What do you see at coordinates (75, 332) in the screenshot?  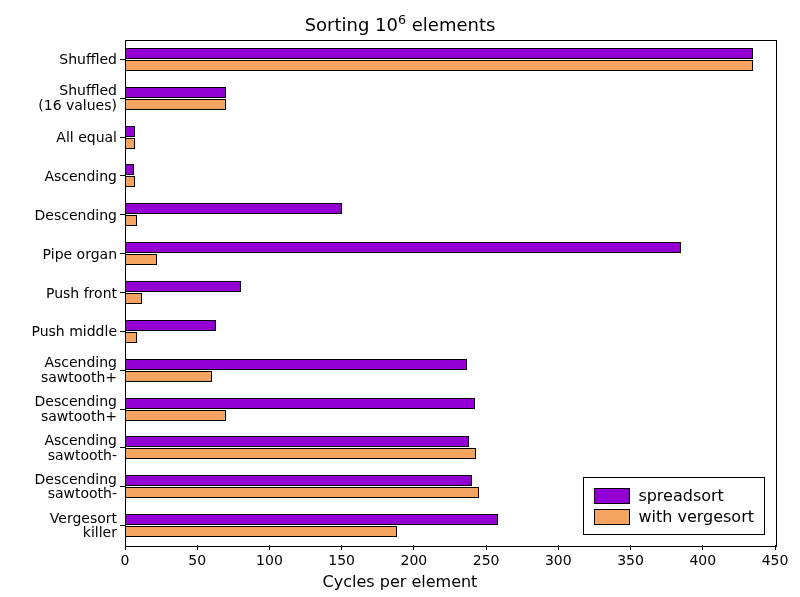 I see `y-tick-label: Push middle` at bounding box center [75, 332].